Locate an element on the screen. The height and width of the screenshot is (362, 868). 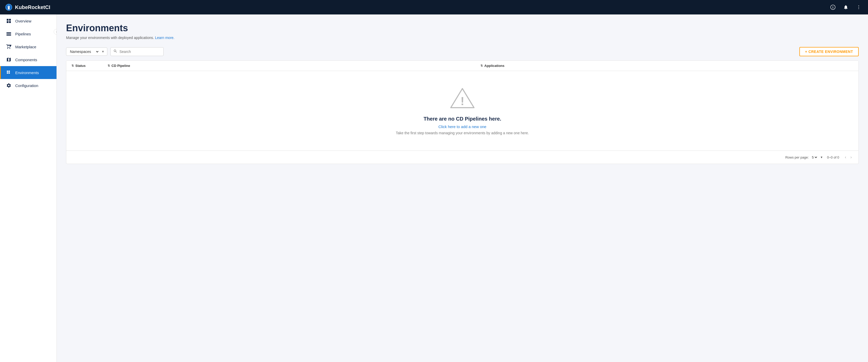
table-header: ⇅ Status ⇅ CD Pipeline ⇅ Applications is located at coordinates (462, 66).